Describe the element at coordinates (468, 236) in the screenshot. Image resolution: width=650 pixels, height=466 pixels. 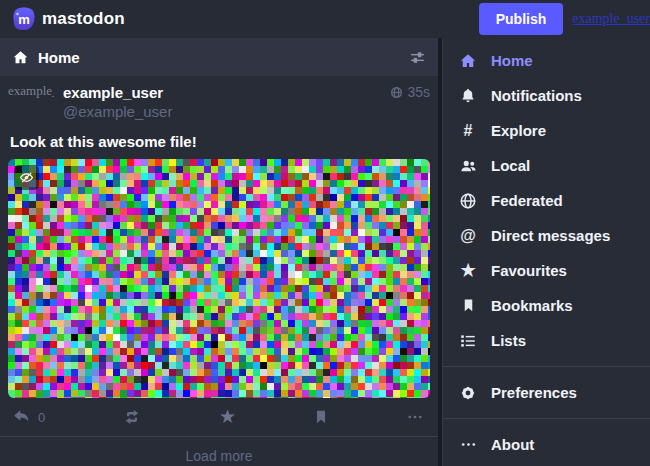
I see `at-icon: @` at that location.